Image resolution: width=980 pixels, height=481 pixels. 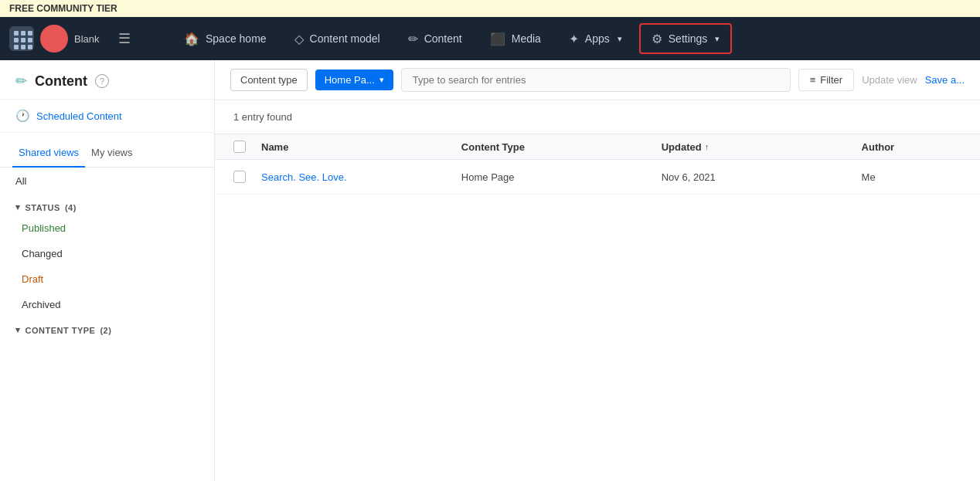 I want to click on status-count: (4), so click(x=71, y=208).